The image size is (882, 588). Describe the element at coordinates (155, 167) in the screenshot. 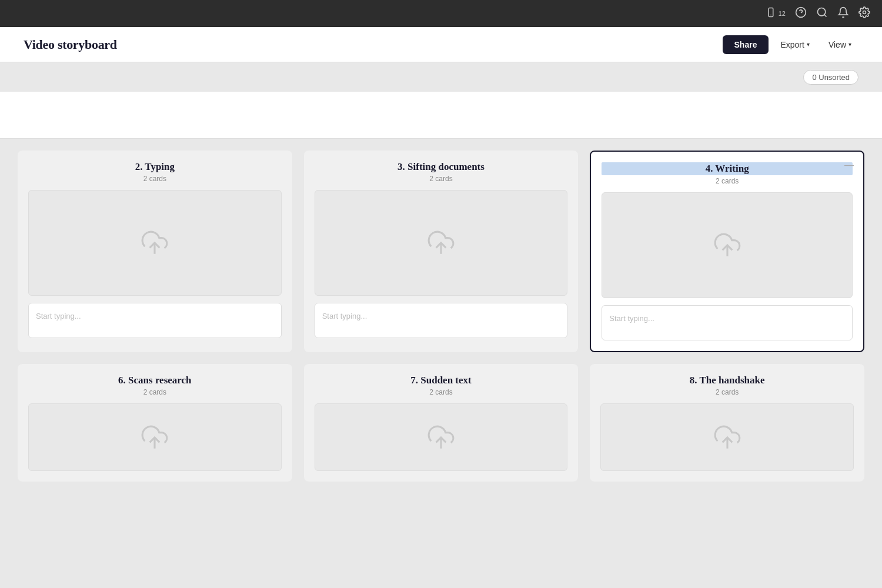

I see `column-2-title: 2. Typing` at that location.